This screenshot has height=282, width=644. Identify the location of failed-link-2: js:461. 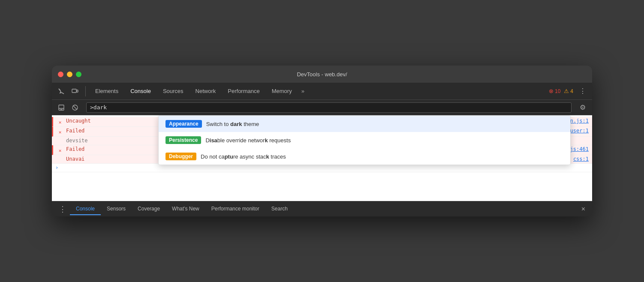
(580, 149).